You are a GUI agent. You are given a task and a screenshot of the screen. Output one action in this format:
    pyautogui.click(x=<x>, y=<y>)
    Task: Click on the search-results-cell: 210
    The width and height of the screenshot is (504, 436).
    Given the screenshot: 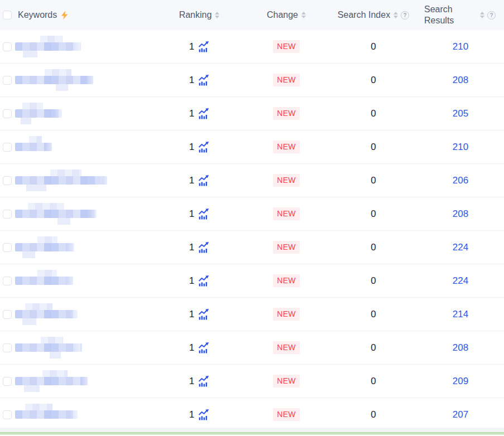 What is the action you would take?
    pyautogui.click(x=460, y=147)
    